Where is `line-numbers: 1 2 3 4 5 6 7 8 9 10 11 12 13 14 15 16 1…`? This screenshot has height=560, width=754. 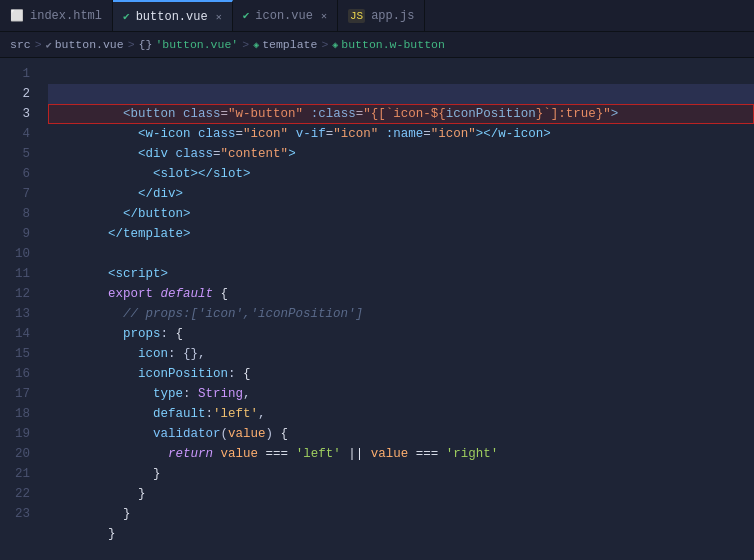 line-numbers: 1 2 3 4 5 6 7 8 9 10 11 12 13 14 15 16 1… is located at coordinates (19, 309).